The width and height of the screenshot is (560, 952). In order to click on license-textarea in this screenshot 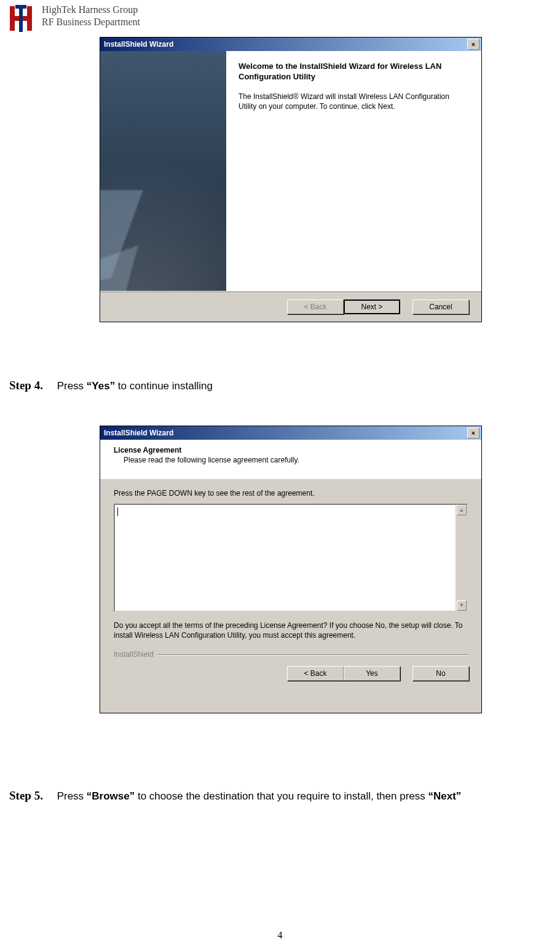, I will do `click(285, 558)`.